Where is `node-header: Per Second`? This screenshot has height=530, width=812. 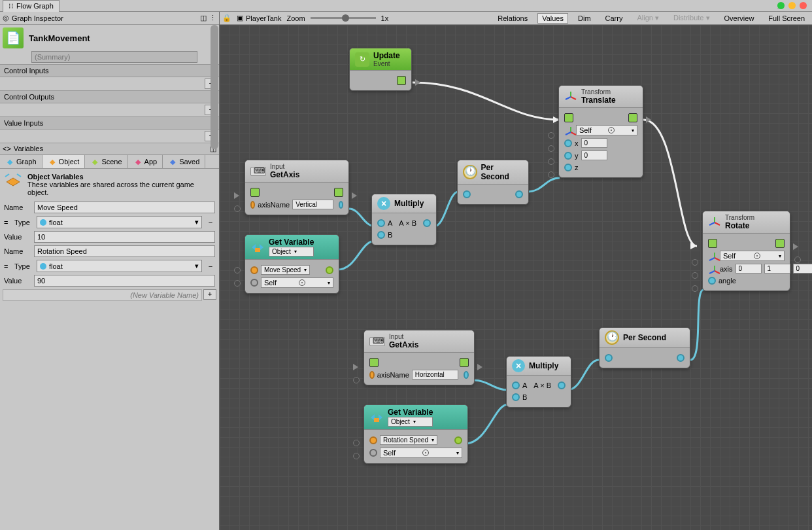 node-header: Per Second is located at coordinates (645, 338).